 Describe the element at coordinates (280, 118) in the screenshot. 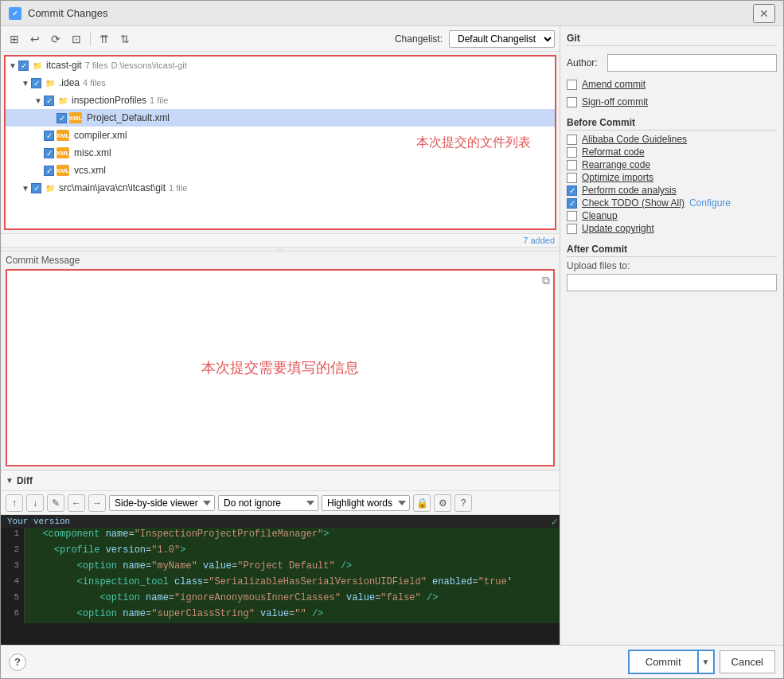

I see `tree-item-project-default: ✓ XML Project_Default.xml` at that location.